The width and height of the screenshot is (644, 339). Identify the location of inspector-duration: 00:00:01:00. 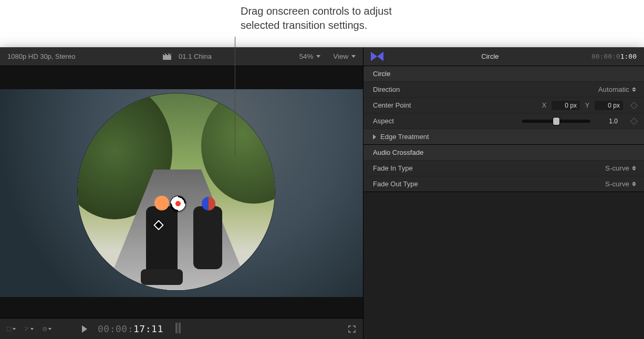
(614, 57).